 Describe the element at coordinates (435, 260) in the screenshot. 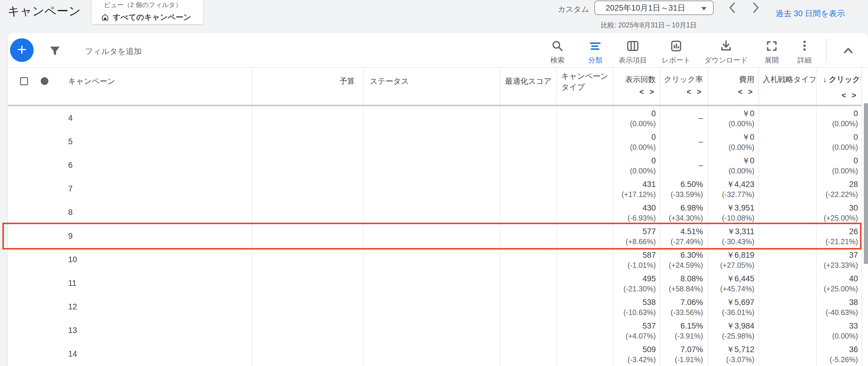

I see `table-row: 10587(-1.01%)6.30%(+24.59%)￥6,819(+27.05…` at that location.